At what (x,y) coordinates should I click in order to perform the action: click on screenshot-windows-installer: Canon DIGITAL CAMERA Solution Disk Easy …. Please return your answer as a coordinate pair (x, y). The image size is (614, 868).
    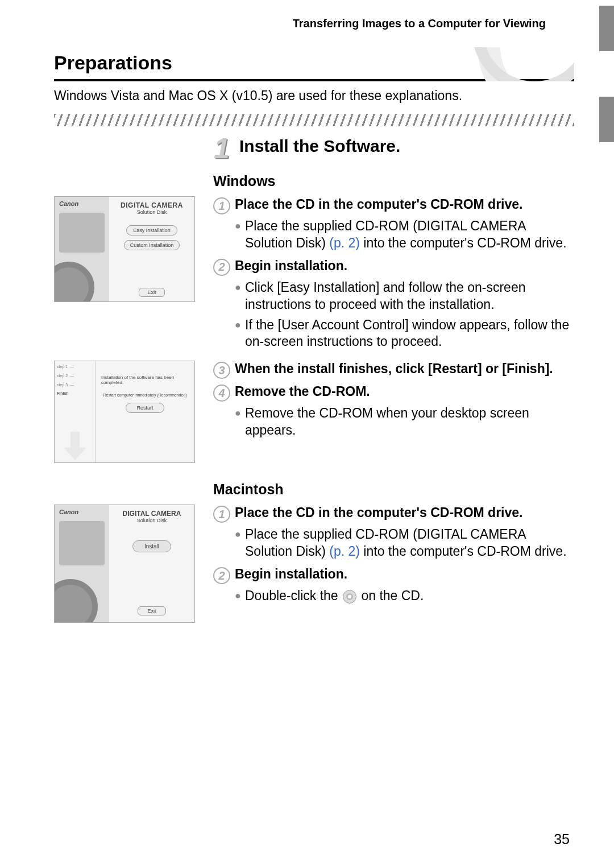
    Looking at the image, I should click on (125, 249).